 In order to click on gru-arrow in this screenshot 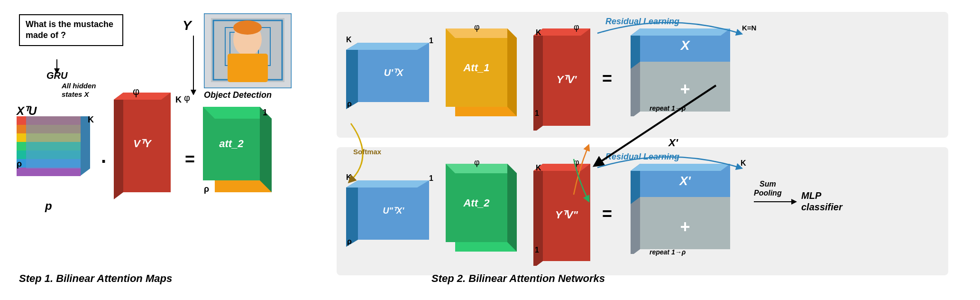, I will do `click(57, 66)`.